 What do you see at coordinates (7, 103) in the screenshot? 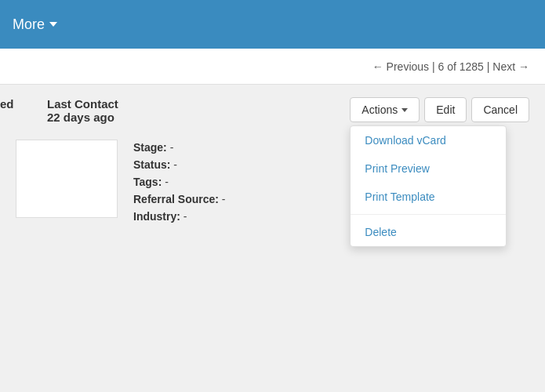
I see `left-edge-text: ed` at bounding box center [7, 103].